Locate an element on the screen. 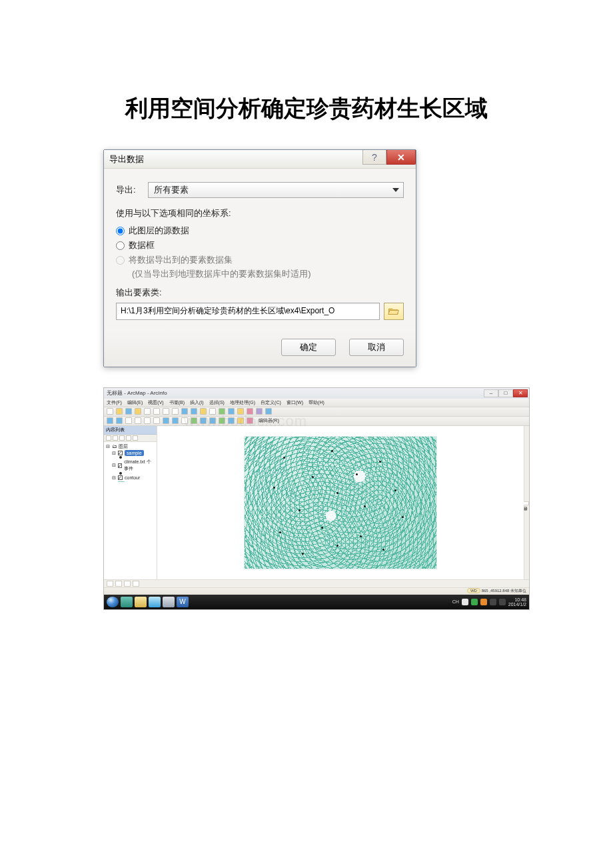 The height and width of the screenshot is (868, 613). radio-data-frame-input is located at coordinates (120, 245).